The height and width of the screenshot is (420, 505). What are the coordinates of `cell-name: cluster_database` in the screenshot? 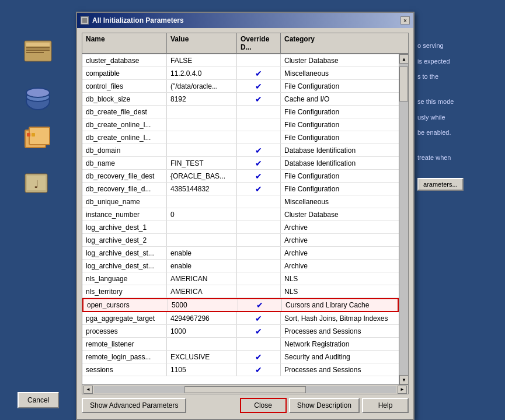 It's located at (125, 61).